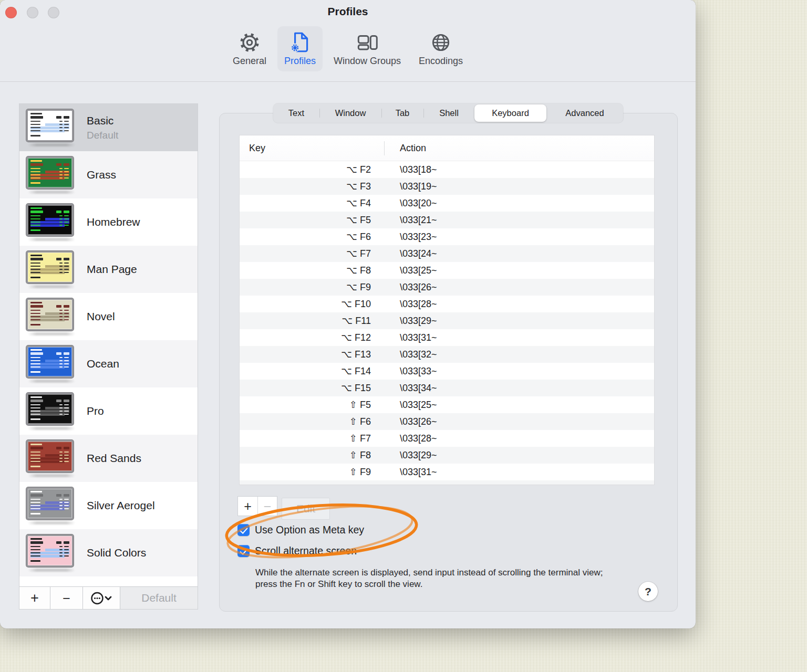 The height and width of the screenshot is (672, 807). I want to click on profile-list-item: Pro, so click(108, 411).